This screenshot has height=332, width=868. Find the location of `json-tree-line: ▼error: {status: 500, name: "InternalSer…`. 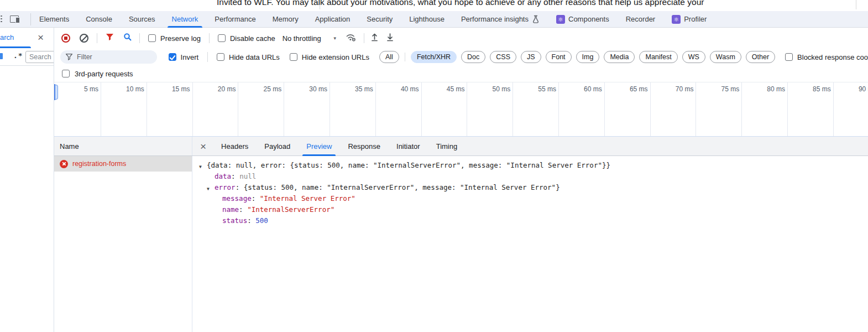

json-tree-line: ▼error: {status: 500, name: "InternalSer… is located at coordinates (530, 189).